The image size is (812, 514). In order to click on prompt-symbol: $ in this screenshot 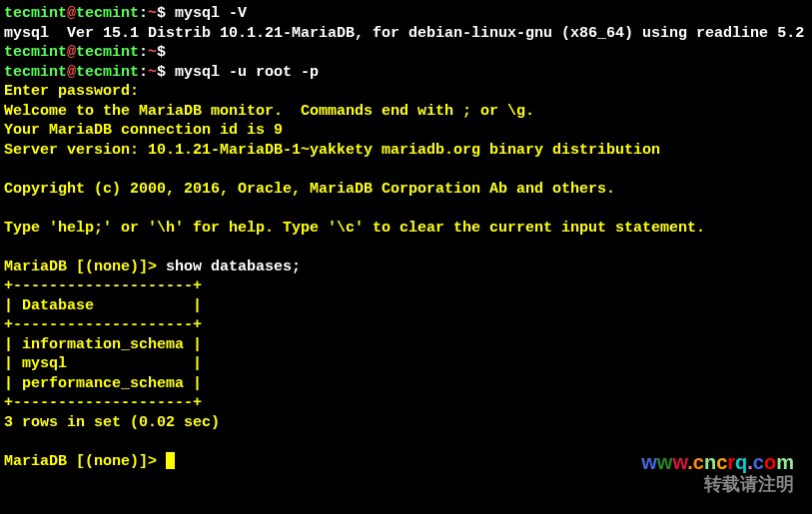, I will do `click(166, 14)`.